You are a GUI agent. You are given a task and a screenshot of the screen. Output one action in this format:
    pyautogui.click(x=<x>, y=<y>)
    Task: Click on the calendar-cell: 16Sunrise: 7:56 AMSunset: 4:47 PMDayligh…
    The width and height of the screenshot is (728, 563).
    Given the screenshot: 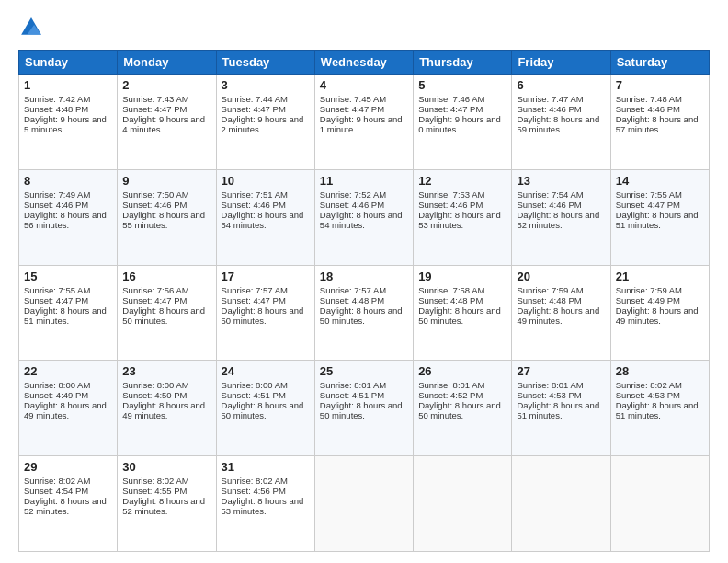 What is the action you would take?
    pyautogui.click(x=167, y=313)
    